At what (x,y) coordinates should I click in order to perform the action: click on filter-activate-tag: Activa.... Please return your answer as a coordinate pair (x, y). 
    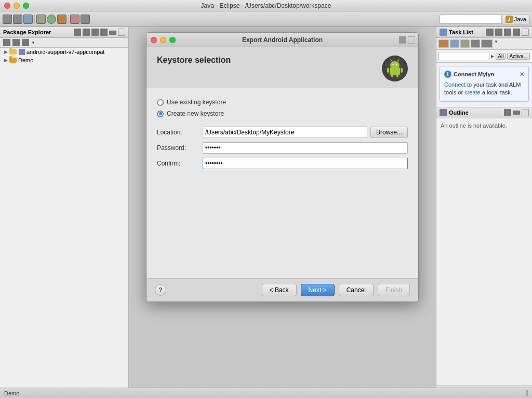
    Looking at the image, I should click on (518, 56).